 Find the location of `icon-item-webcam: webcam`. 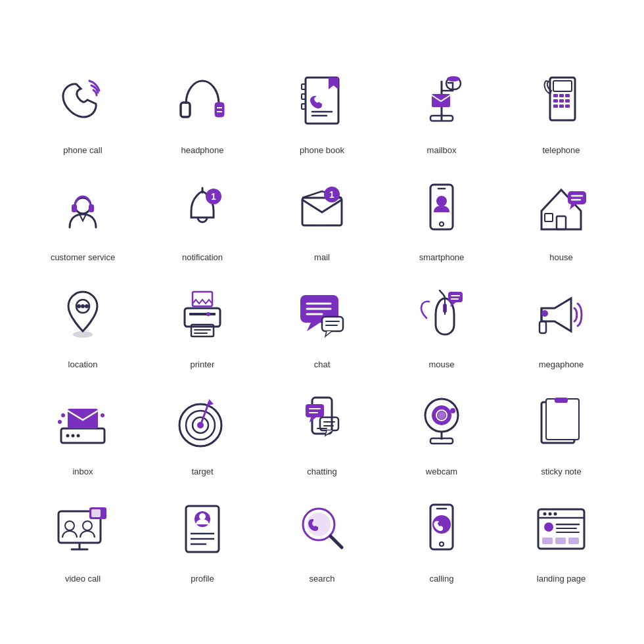

icon-item-webcam: webcam is located at coordinates (442, 430).